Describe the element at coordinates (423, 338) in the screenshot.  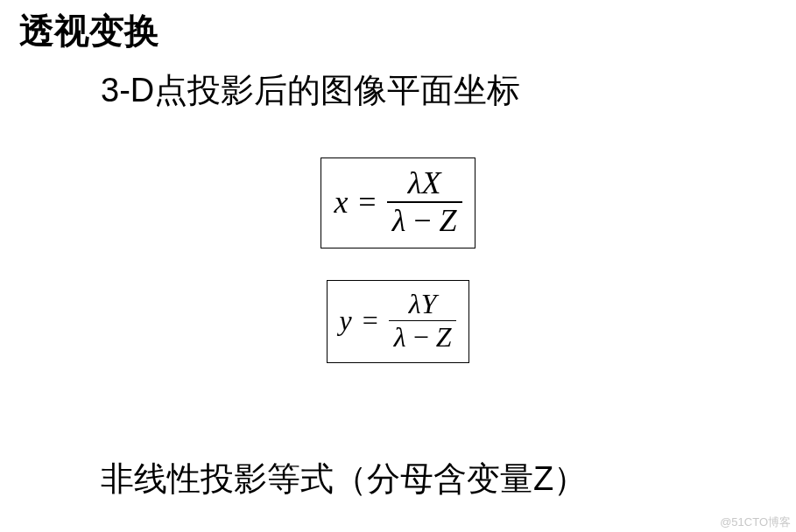
I see `formula-y-denominator: λ − Z` at that location.